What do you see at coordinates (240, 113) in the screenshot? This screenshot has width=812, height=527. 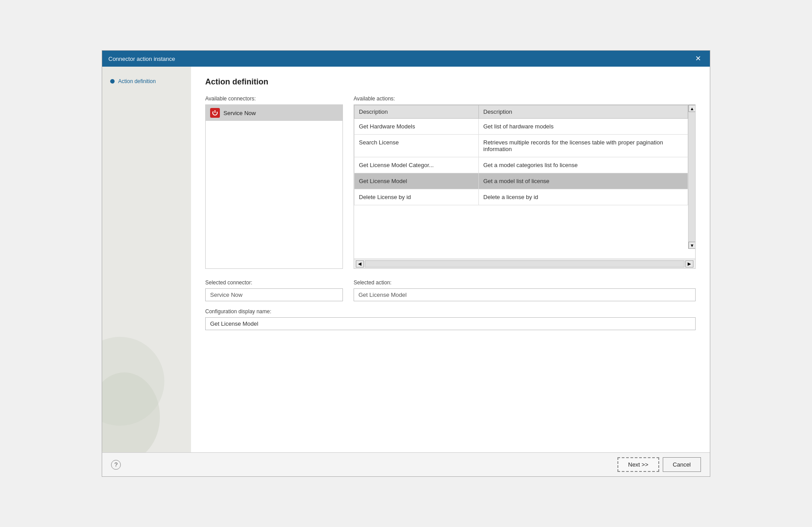 I see `connector-name: Service Now` at bounding box center [240, 113].